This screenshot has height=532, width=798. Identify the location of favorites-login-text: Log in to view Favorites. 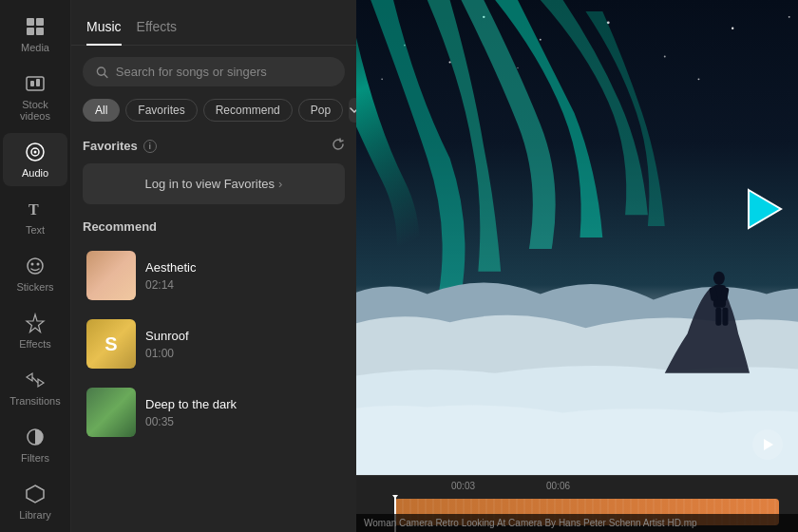
(211, 184).